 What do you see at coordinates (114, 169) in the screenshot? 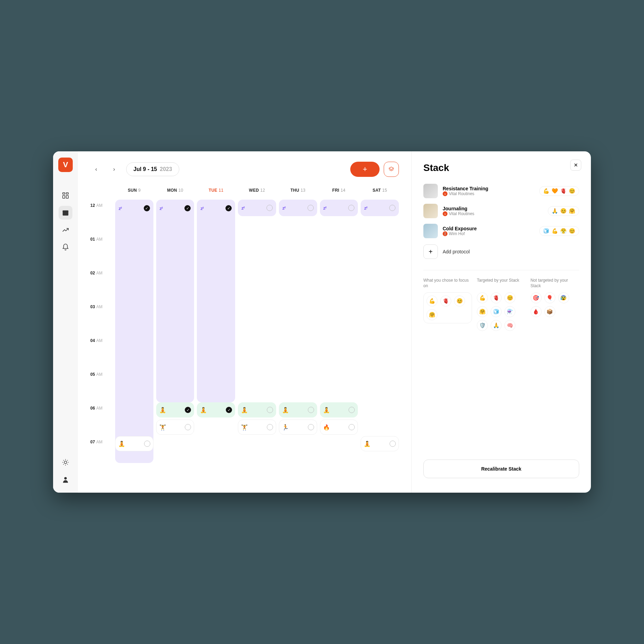
I see `next-week-button: ›` at bounding box center [114, 169].